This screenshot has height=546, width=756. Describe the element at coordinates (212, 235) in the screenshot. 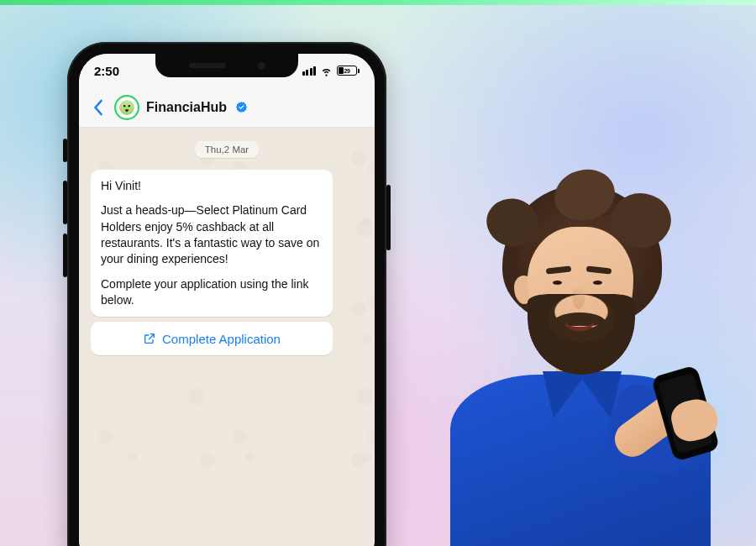

I see `message-body: Just a heads-up—Select Platinum Card Hol…` at that location.